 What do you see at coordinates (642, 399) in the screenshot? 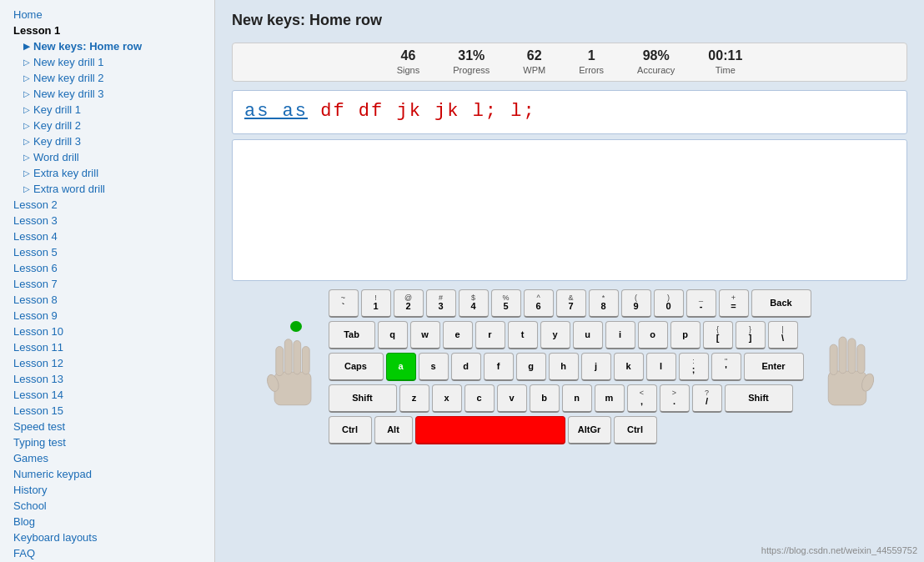
I see `key-comma: <,` at bounding box center [642, 399].